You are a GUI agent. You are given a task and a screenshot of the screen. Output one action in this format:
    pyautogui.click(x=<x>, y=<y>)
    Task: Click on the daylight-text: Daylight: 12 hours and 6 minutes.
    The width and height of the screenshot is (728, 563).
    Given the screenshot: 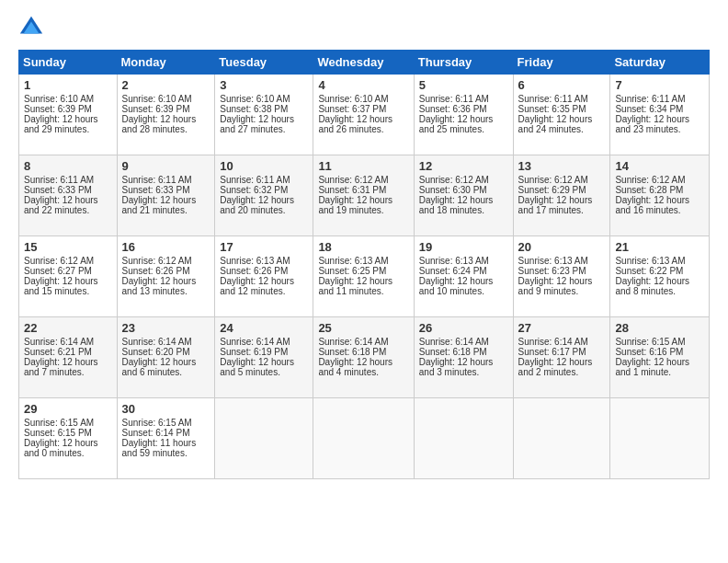 What is the action you would take?
    pyautogui.click(x=160, y=367)
    